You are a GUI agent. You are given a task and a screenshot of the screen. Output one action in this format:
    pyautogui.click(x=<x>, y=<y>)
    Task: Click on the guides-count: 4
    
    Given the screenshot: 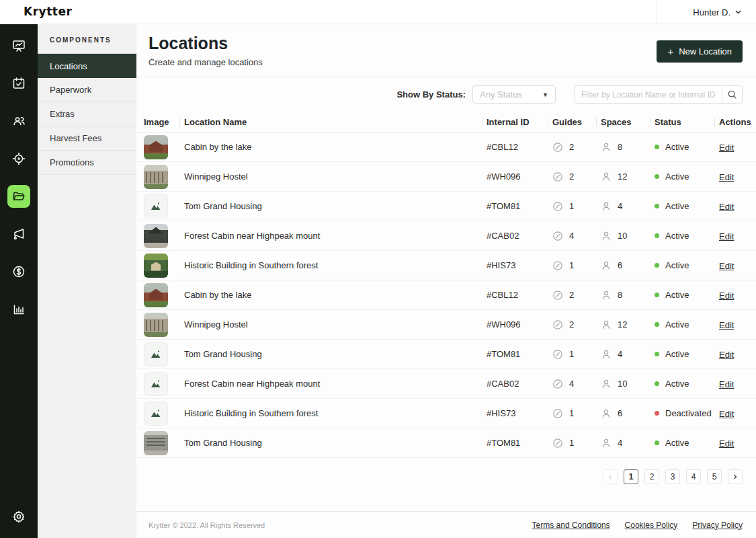 What is the action you would take?
    pyautogui.click(x=571, y=235)
    